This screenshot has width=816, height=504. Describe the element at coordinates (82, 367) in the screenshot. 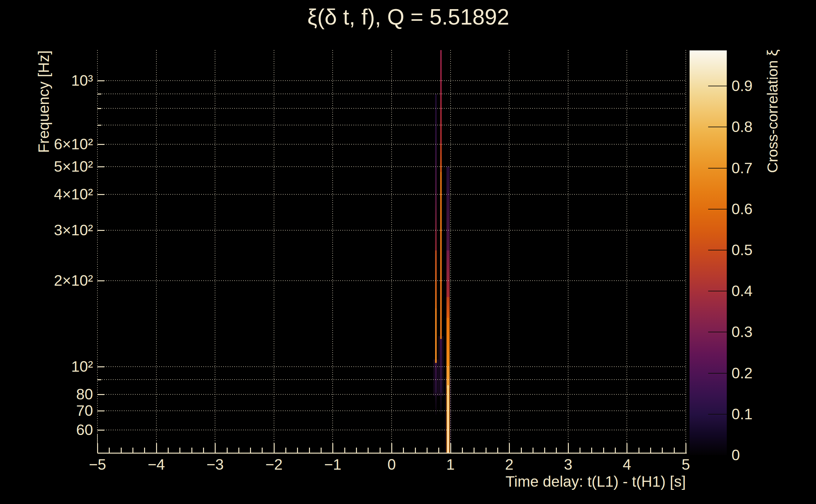

I see `y-tick-label: 10²` at that location.